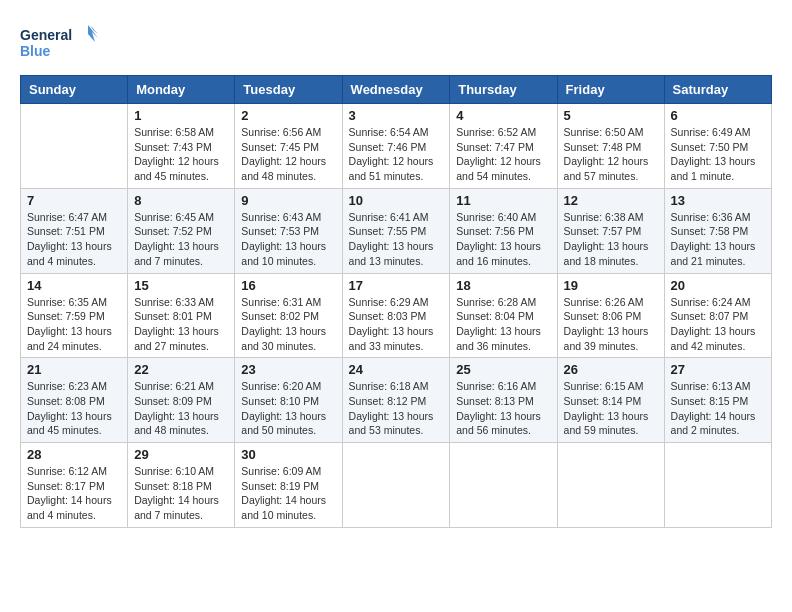 This screenshot has width=792, height=612. Describe the element at coordinates (718, 324) in the screenshot. I see `day-info: Sunrise: 6:24 AMSunset: 8:07 PMDaylight:…` at that location.